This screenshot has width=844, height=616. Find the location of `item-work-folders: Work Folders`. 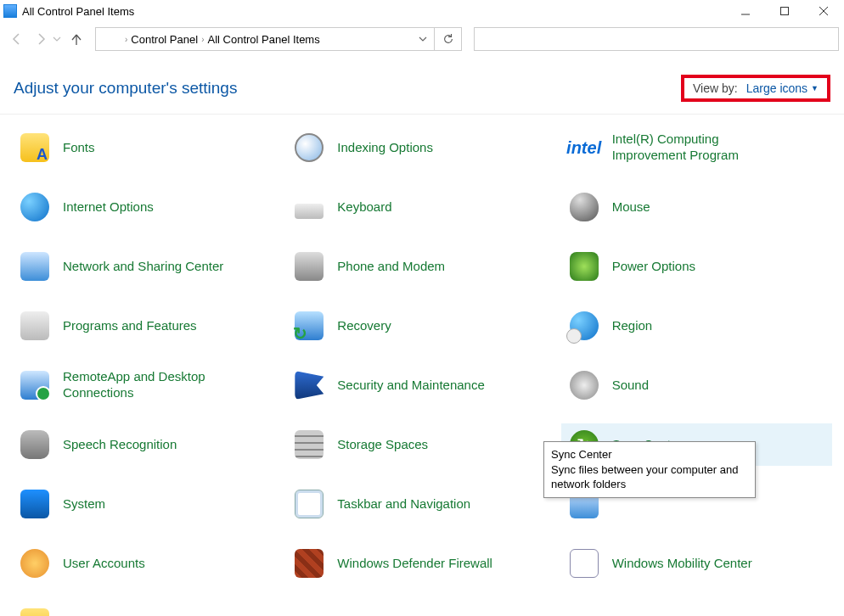

item-work-folders: Work Folders is located at coordinates (148, 609).